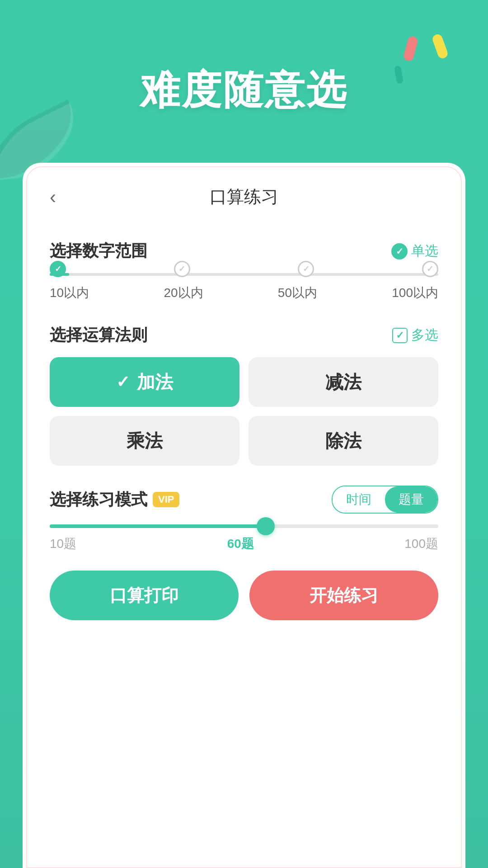 This screenshot has width=488, height=868. Describe the element at coordinates (145, 441) in the screenshot. I see `op-btn-mul: 乘法` at that location.